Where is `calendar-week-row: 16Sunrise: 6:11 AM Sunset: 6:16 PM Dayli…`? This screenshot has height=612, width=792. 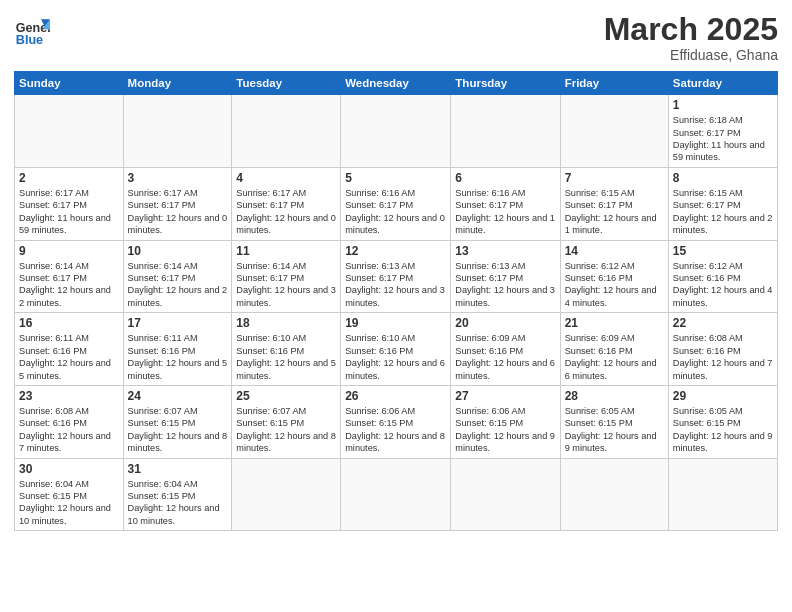 calendar-week-row: 16Sunrise: 6:11 AM Sunset: 6:16 PM Dayli… is located at coordinates (396, 350).